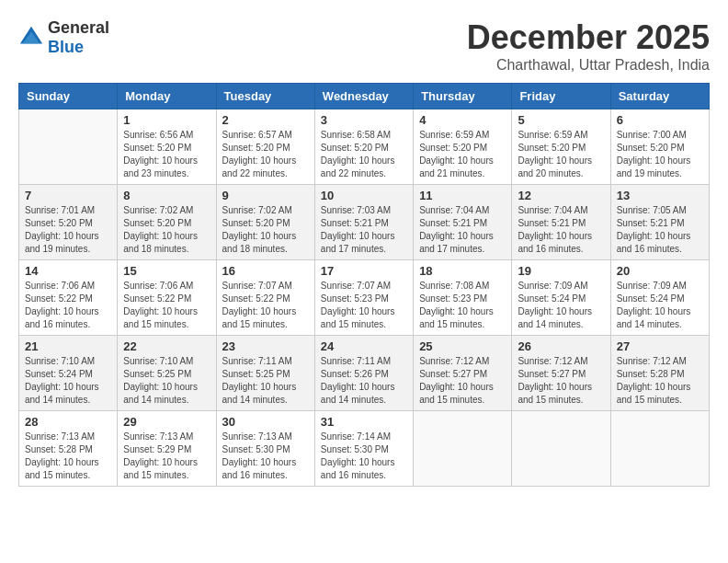 This screenshot has height=563, width=728. Describe the element at coordinates (364, 147) in the screenshot. I see `calendar-cell: 3Sunrise: 6:58 AMSunset: 5:20 PMDaylight…` at that location.